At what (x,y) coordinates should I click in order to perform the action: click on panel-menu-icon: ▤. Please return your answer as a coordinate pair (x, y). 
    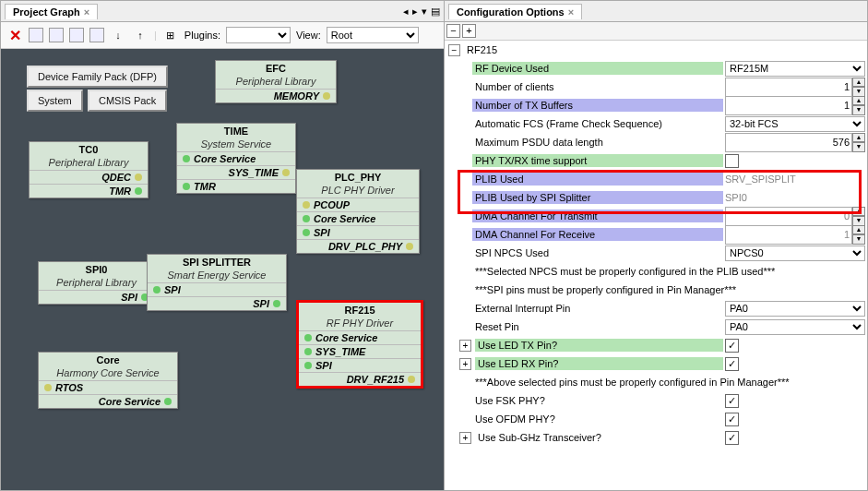
    Looking at the image, I should click on (435, 11).